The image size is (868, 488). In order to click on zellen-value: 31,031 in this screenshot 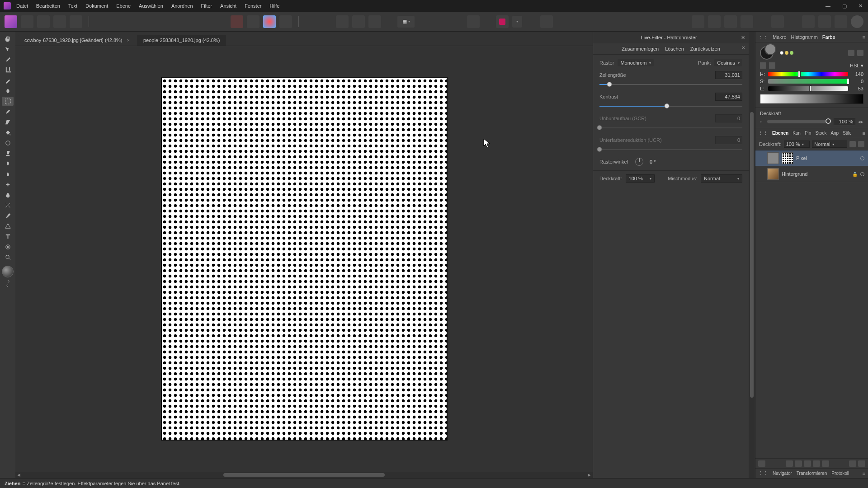, I will do `click(729, 75)`.